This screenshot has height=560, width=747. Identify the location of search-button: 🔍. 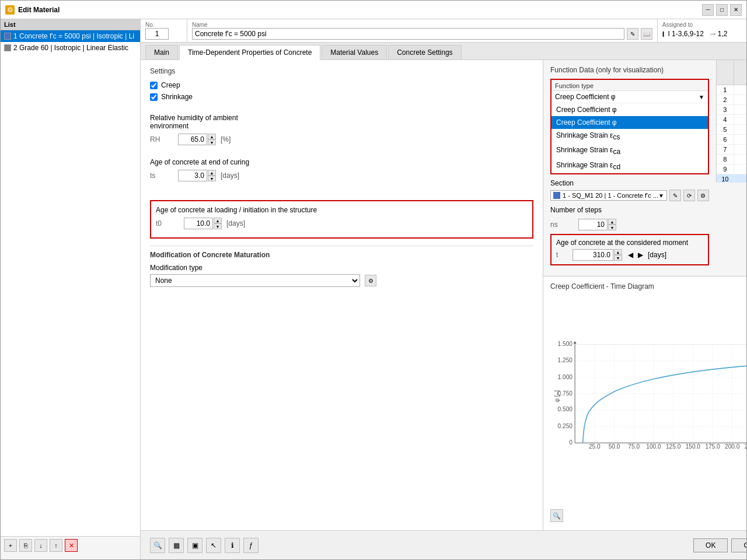
(158, 545).